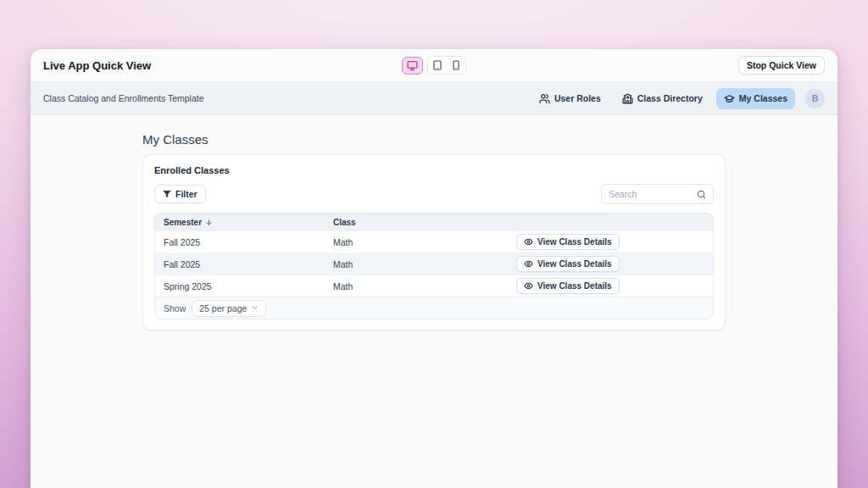  Describe the element at coordinates (434, 66) in the screenshot. I see `titlebar: Live App Quick View S` at that location.